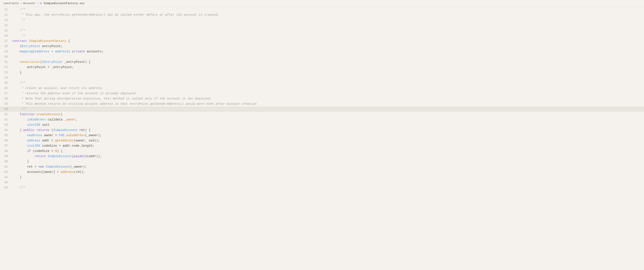 This screenshot has height=270, width=644. What do you see at coordinates (322, 67) in the screenshot?
I see `code-line: 22 entryPoint = _entryPoint;` at bounding box center [322, 67].